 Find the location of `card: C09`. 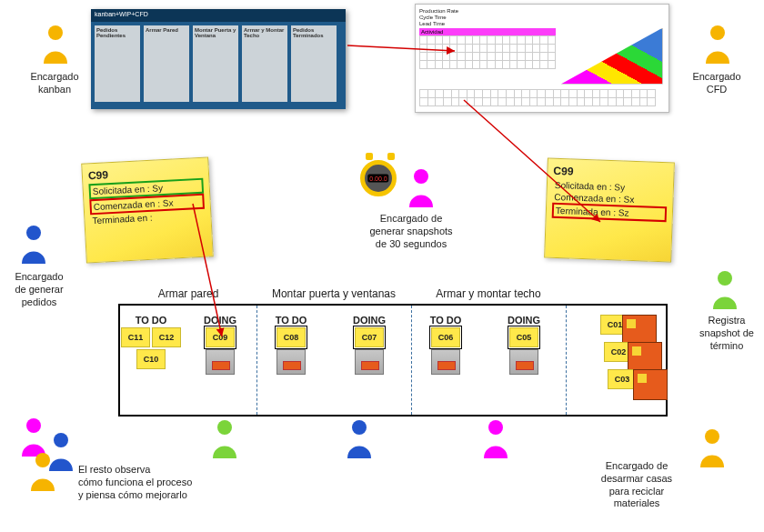

card: C09 is located at coordinates (220, 337).